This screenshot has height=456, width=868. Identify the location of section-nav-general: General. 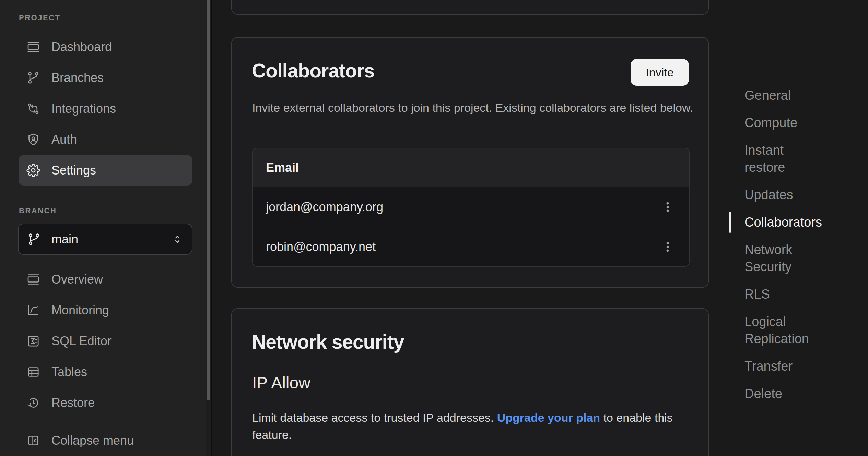
(786, 95).